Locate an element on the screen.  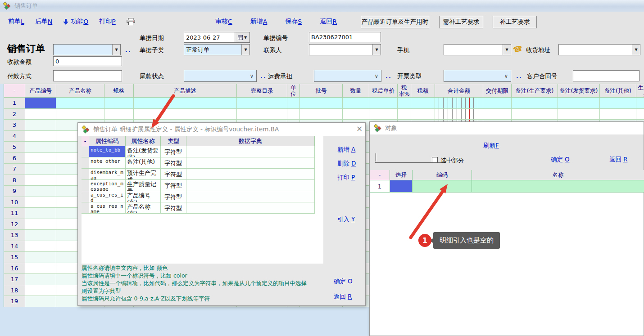
attr-action-delete: 删除D is located at coordinates (347, 164).